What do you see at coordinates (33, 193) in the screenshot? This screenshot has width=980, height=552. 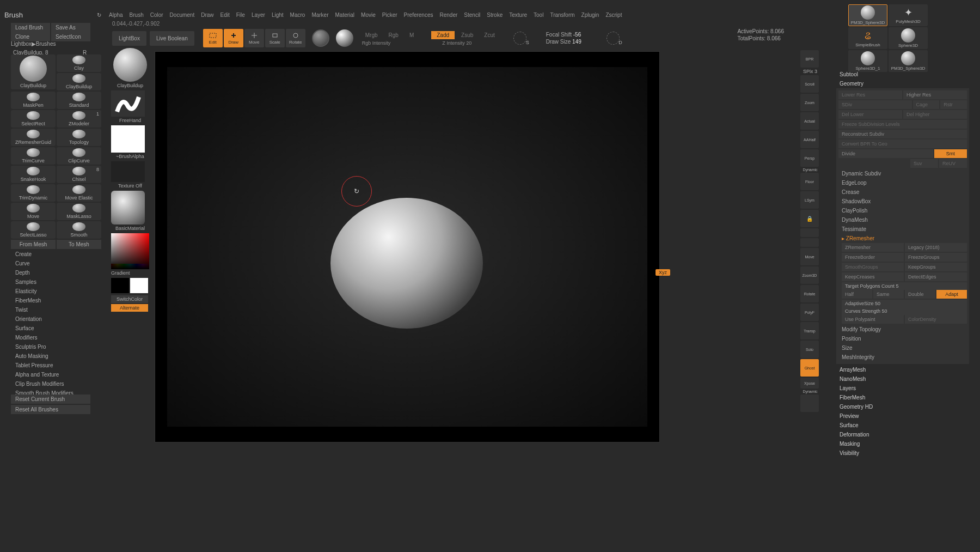 I see `brush-trimdynamic: TrimDynamic` at bounding box center [33, 193].